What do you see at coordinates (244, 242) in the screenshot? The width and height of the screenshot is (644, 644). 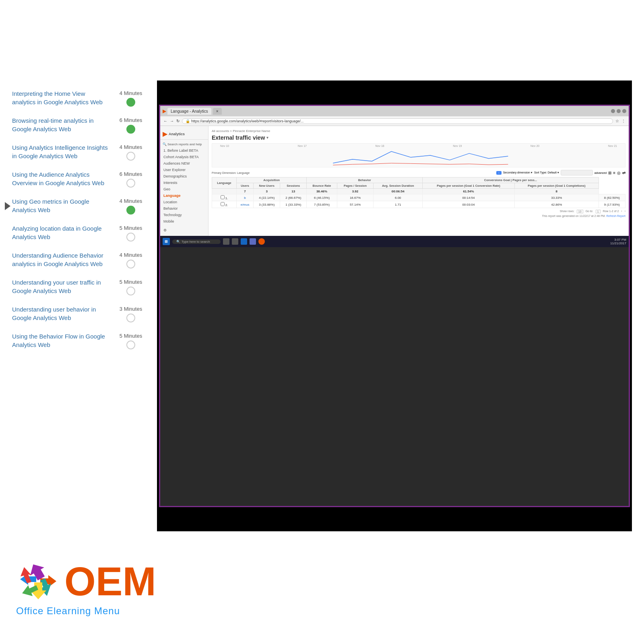 I see `taskbar-ie-icon` at bounding box center [244, 242].